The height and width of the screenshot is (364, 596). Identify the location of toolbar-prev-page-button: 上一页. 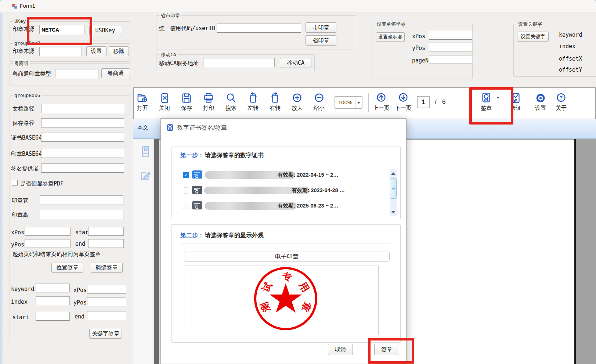
(381, 102).